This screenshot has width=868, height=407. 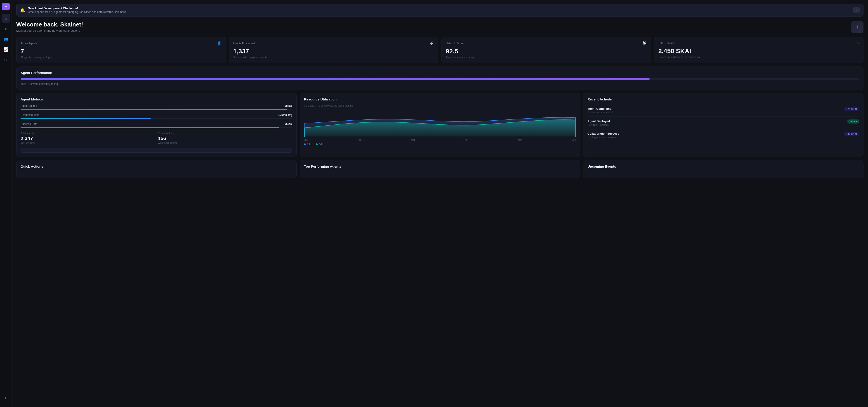 I want to click on notification-banner: 🔔 New Agent Development Challenge! Creat…, so click(x=440, y=10).